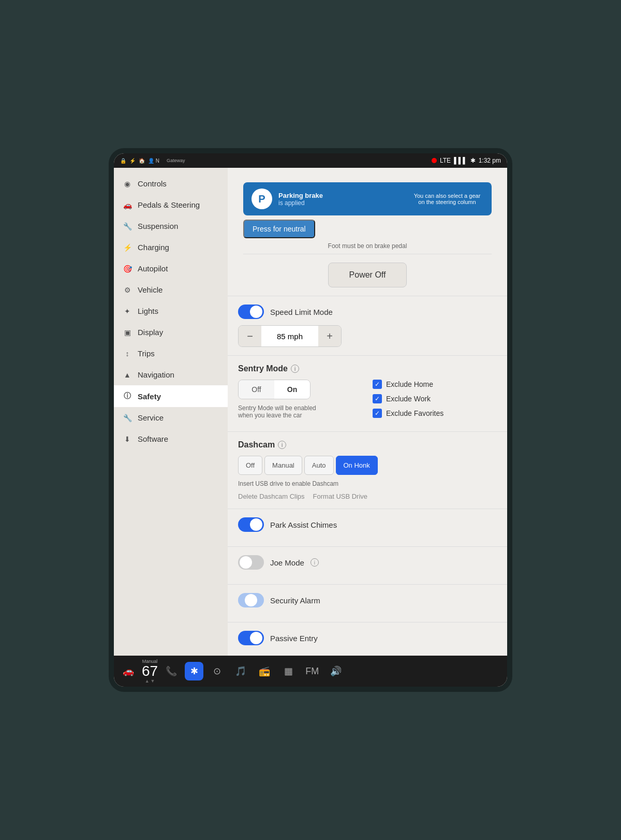 Image resolution: width=621 pixels, height=840 pixels. I want to click on sidebar-item-controls: ◉ Controls, so click(171, 183).